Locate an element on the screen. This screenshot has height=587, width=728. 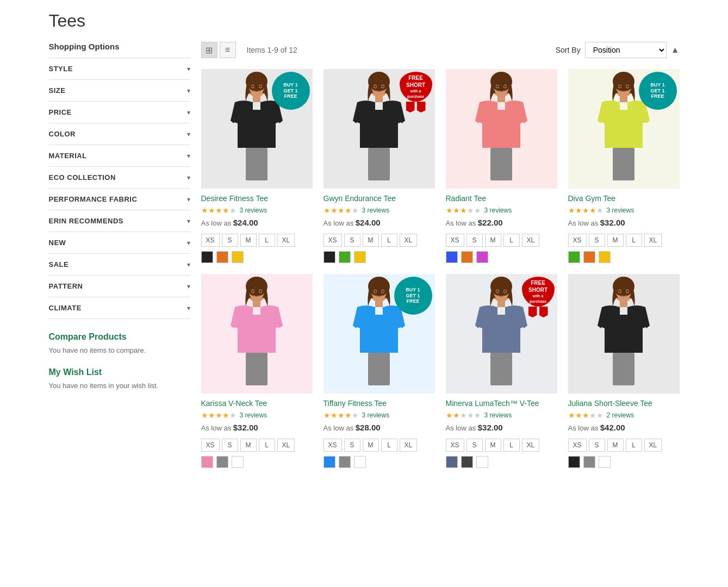
list-view-button: ≡ is located at coordinates (228, 50).